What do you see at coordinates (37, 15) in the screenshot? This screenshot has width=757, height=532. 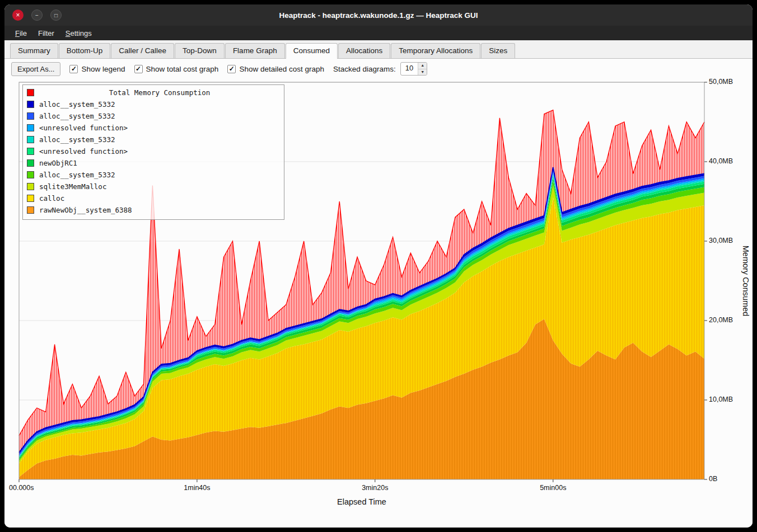 I see `minimize-button: −` at bounding box center [37, 15].